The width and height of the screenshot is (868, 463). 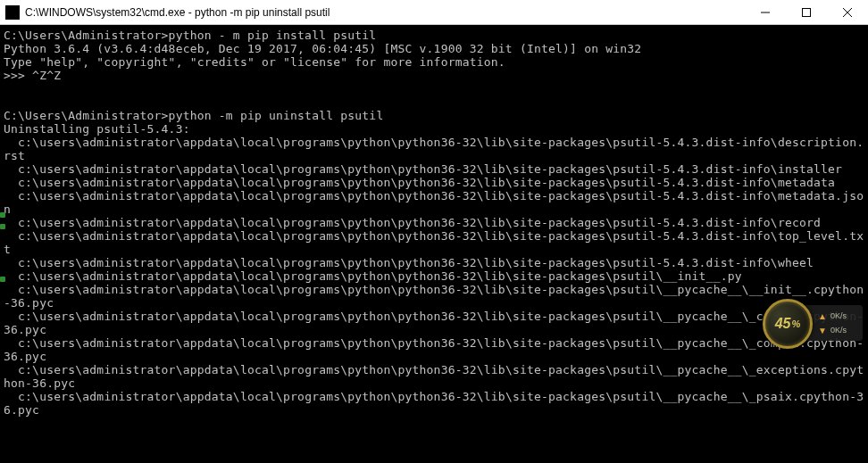 I want to click on window-controls, so click(x=806, y=12).